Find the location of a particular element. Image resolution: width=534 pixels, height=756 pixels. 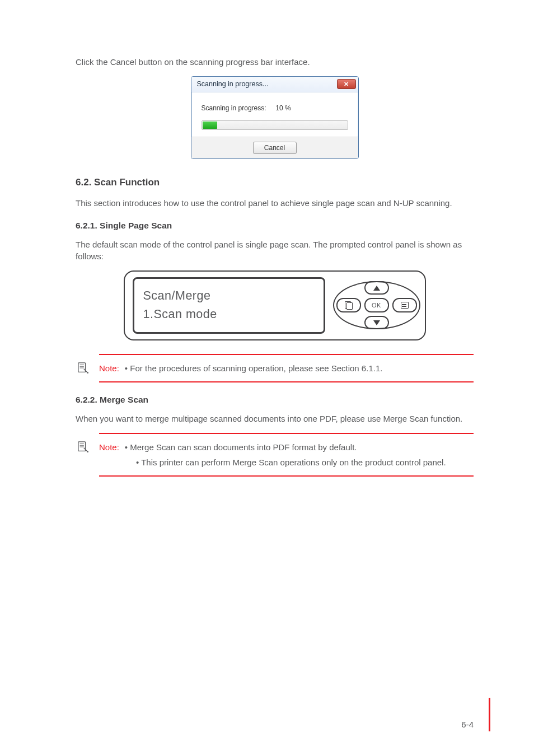

dialog-close-button: ✕ is located at coordinates (346, 84).